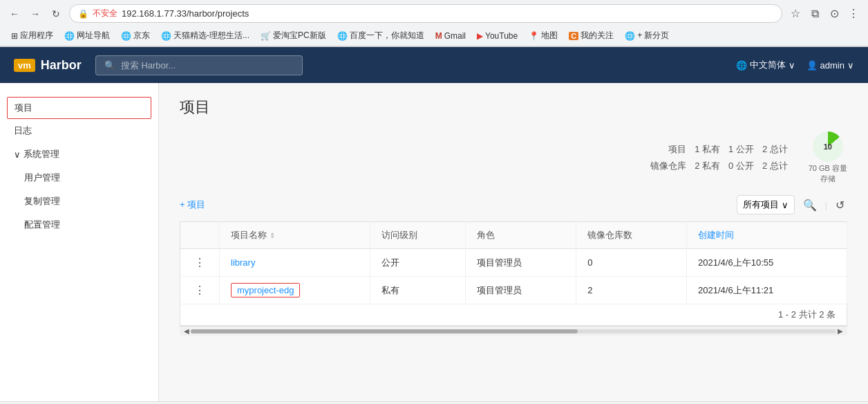  Describe the element at coordinates (832, 65) in the screenshot. I see `user-label: admin` at that location.